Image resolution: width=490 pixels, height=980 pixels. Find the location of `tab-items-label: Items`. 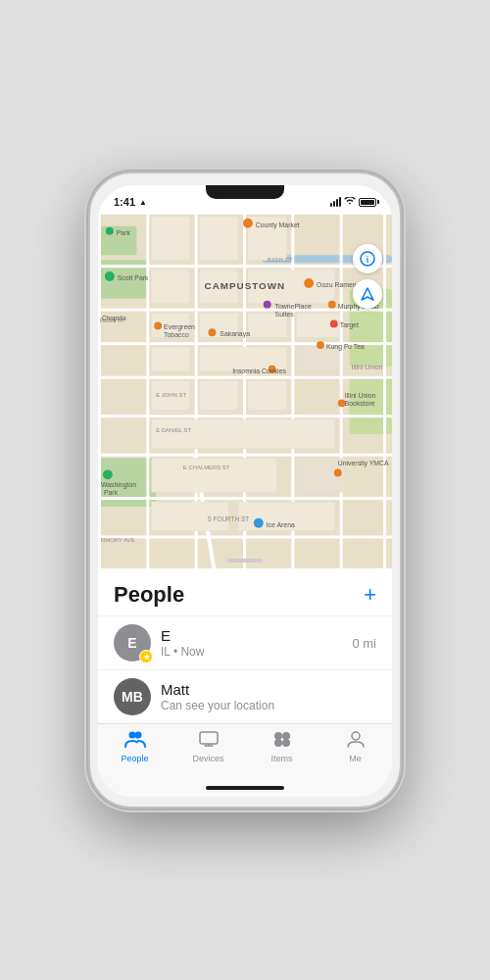

tab-items-label: Items is located at coordinates (281, 759).